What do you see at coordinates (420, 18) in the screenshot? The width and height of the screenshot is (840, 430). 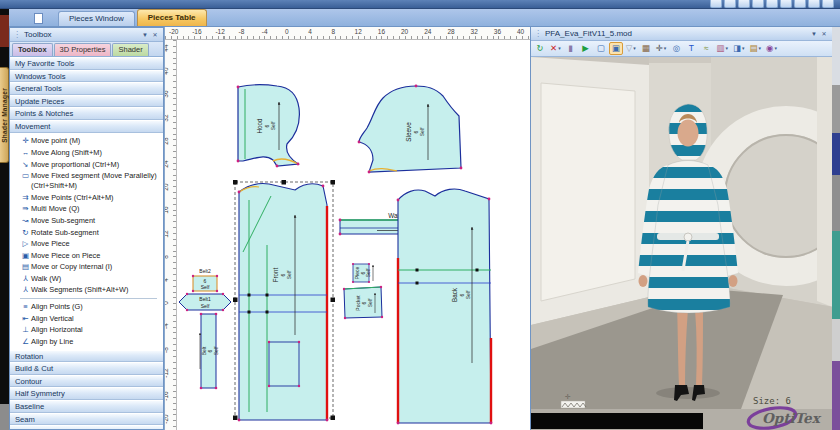 I see `document-tab-bar: Pieces Window Pieces Table` at bounding box center [420, 18].